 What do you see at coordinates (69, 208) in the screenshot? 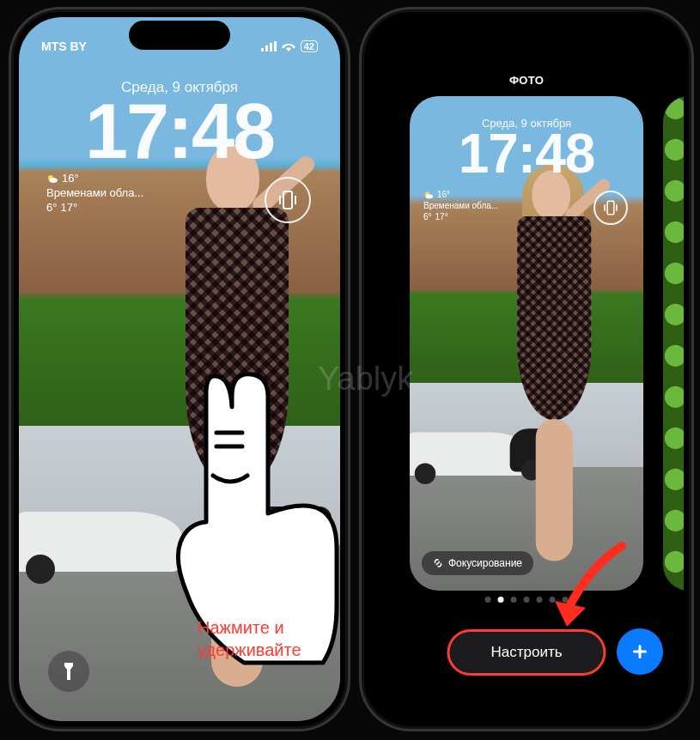
I see `weather-low: 17°` at bounding box center [69, 208].